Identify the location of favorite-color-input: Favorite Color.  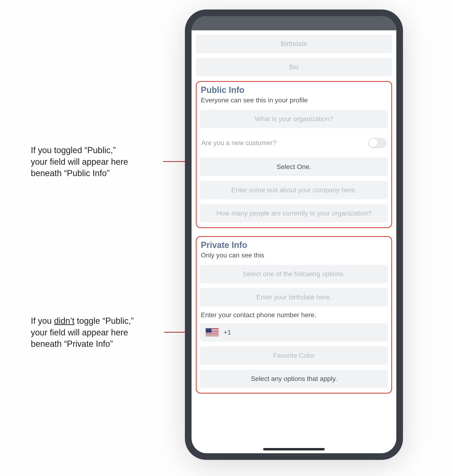
(294, 355).